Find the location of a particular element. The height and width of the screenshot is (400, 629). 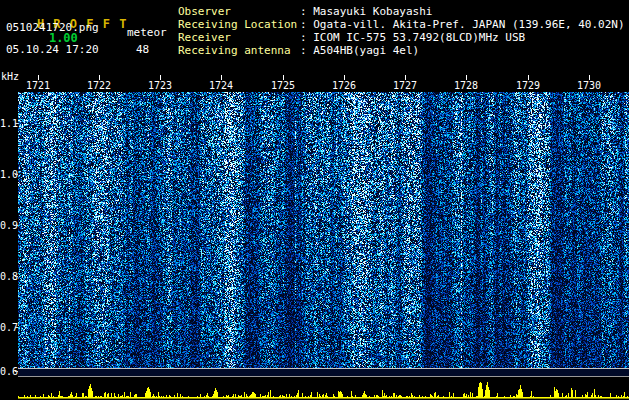

y-axis-unit: kHz is located at coordinates (10, 76).